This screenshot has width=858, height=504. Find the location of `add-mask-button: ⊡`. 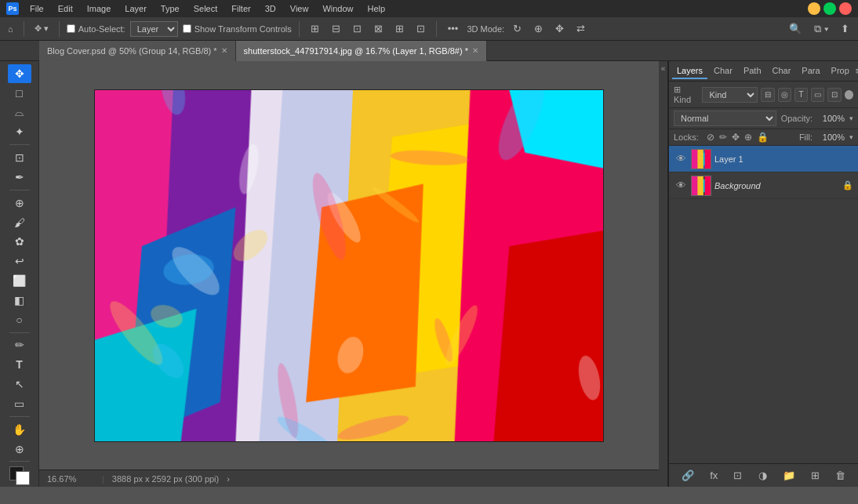

add-mask-button: ⊡ is located at coordinates (737, 475).